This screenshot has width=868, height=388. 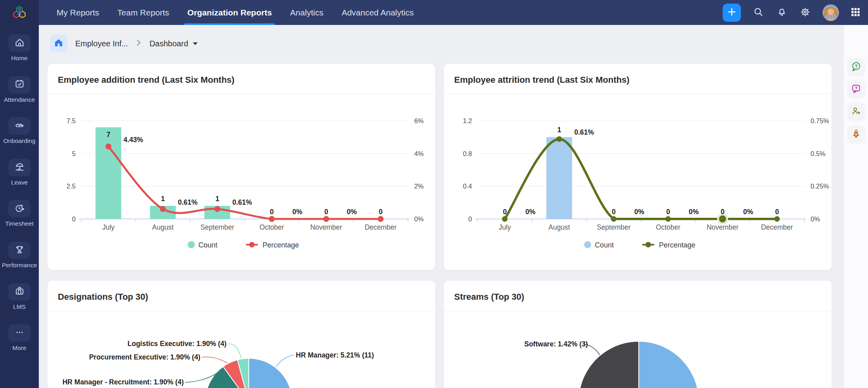 I want to click on left-axis-tick: 0, so click(x=74, y=219).